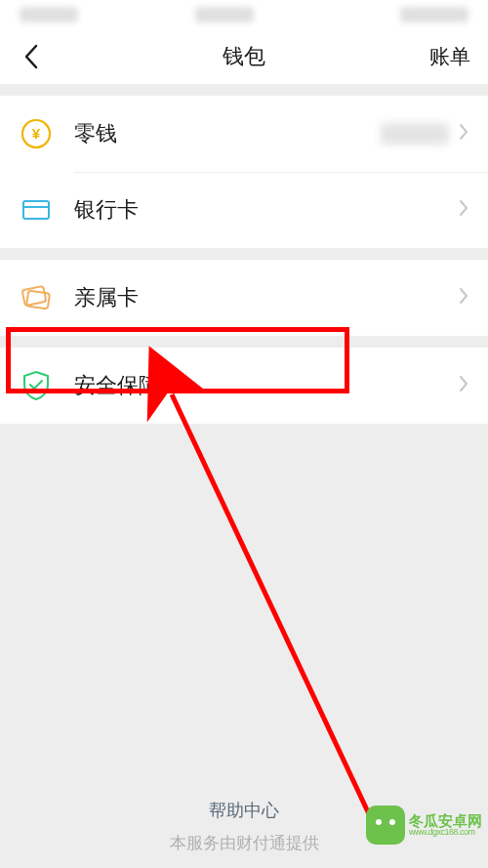 This screenshot has width=488, height=868. Describe the element at coordinates (244, 57) in the screenshot. I see `nav-bar: 钱包 账单` at that location.